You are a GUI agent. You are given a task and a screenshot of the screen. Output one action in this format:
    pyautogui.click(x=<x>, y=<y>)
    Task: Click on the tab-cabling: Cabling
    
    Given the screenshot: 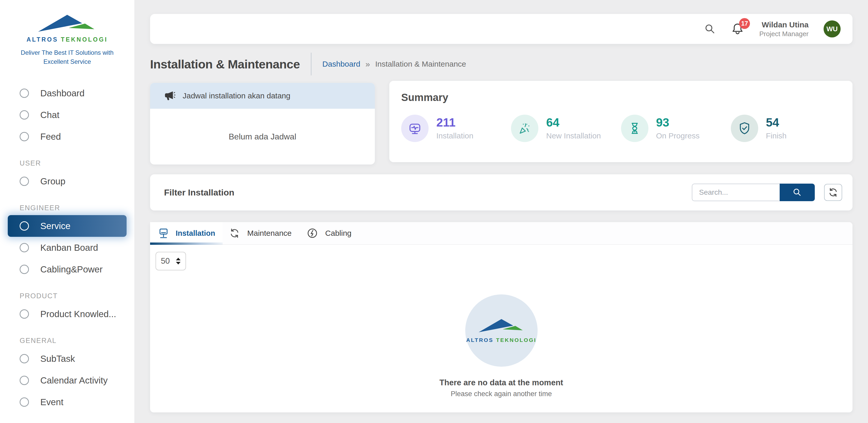 What is the action you would take?
    pyautogui.click(x=329, y=233)
    